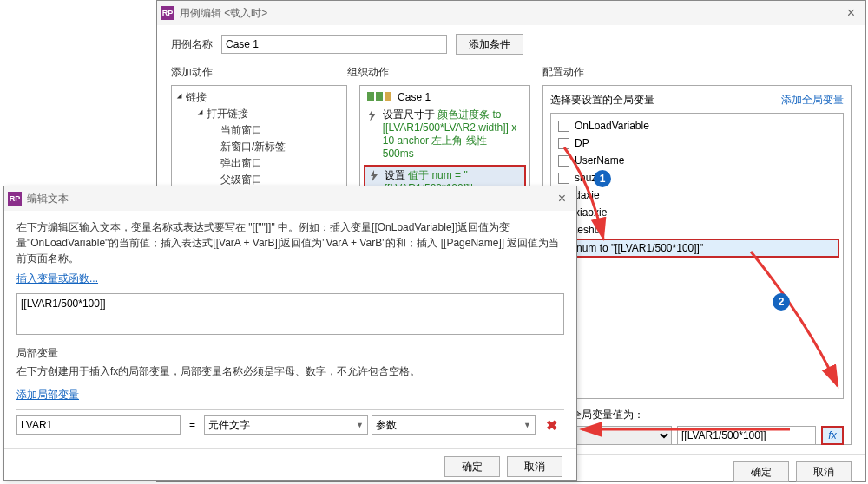 The height and width of the screenshot is (484, 868). I want to click on var-item-selected: num to "[[LVAR1/500*100]]", so click(697, 248).